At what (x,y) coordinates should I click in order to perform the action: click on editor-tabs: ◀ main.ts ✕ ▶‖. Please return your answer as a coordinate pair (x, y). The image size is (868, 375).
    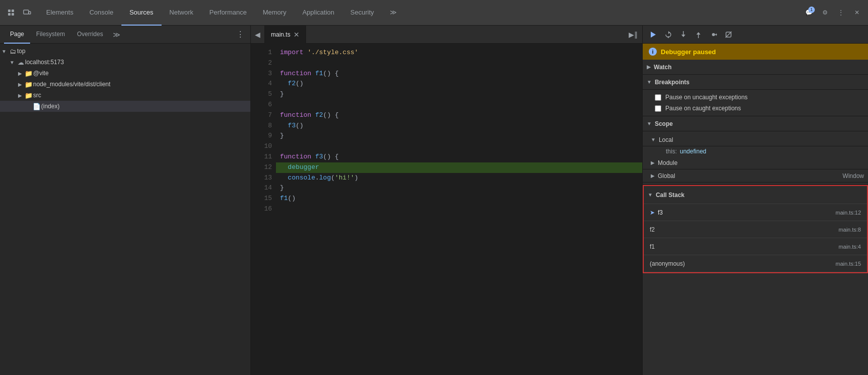
    Looking at the image, I should click on (447, 35).